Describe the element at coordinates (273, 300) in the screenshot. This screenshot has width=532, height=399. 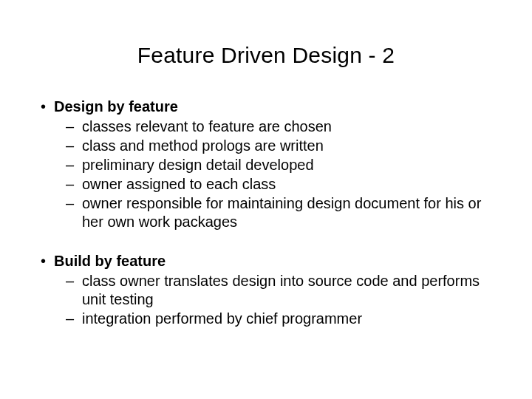
I see `sub-list: class owner translates design into sourc…` at that location.